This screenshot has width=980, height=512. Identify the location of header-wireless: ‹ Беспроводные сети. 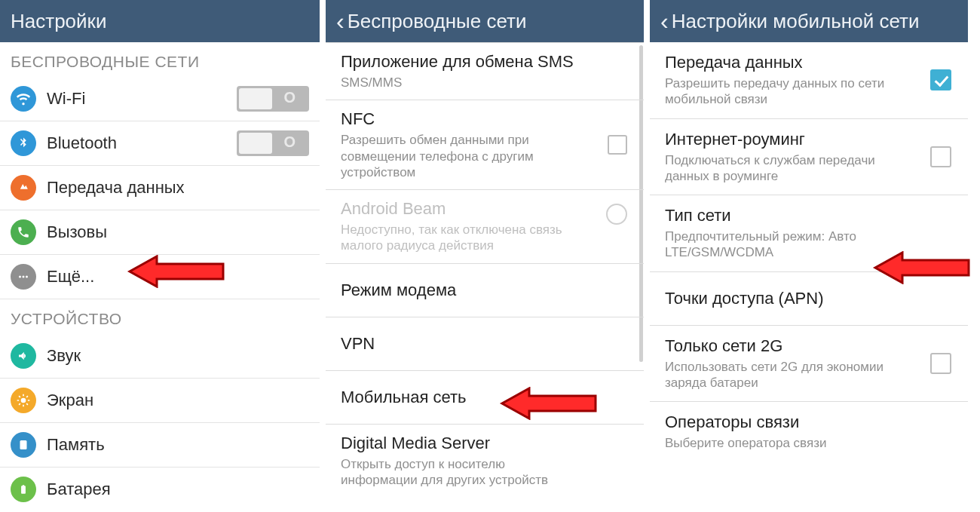
(485, 21).